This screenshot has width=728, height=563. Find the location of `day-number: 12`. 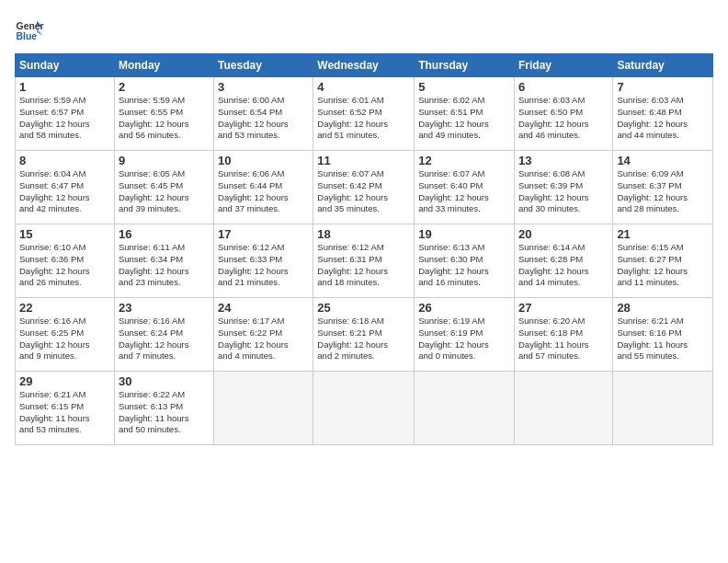

day-number: 12 is located at coordinates (464, 160).